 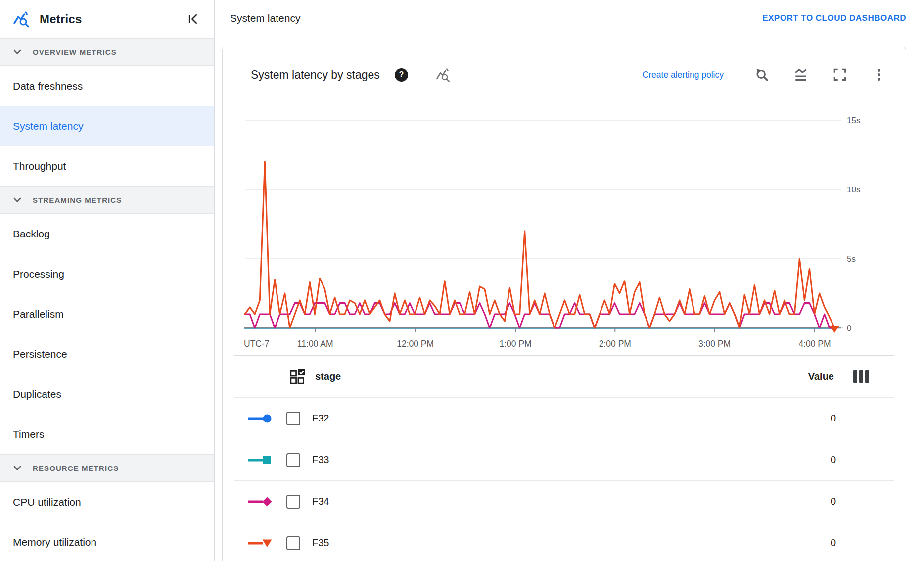 What do you see at coordinates (316, 344) in the screenshot?
I see `x-tick-label: 11:00 AM` at bounding box center [316, 344].